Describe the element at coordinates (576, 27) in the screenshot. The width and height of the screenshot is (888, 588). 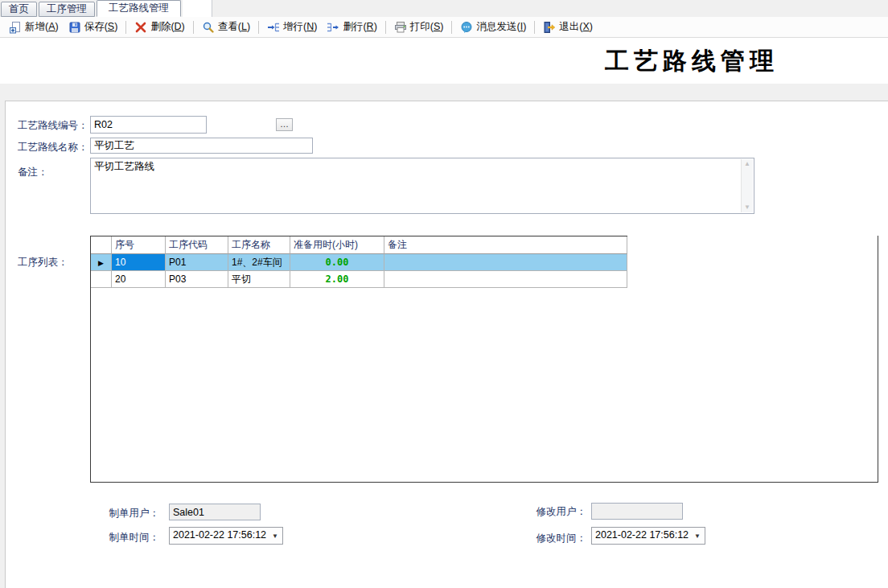
I see `exit-button-label: 退出(X)` at that location.